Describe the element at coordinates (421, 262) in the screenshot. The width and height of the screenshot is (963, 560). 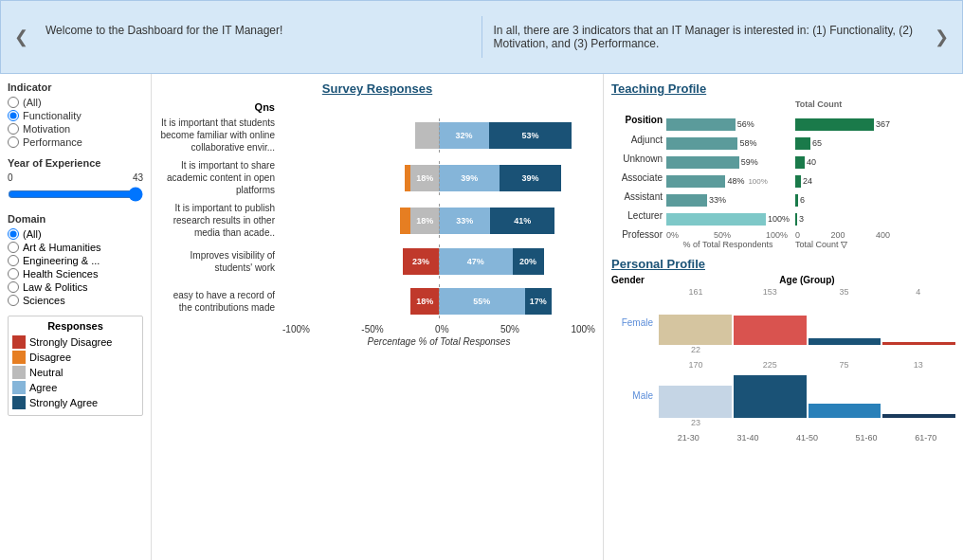
I see `sd-bar-4: 23%` at that location.